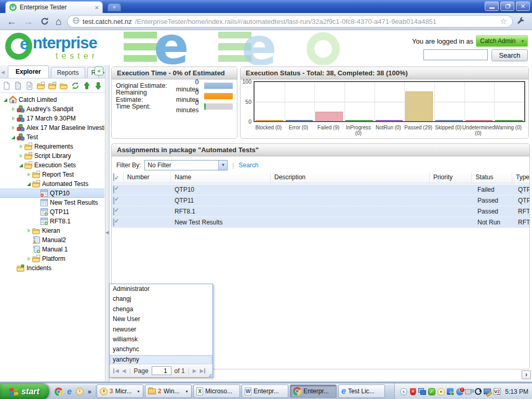 The image size is (532, 399). I want to click on restore-button, so click(507, 6).